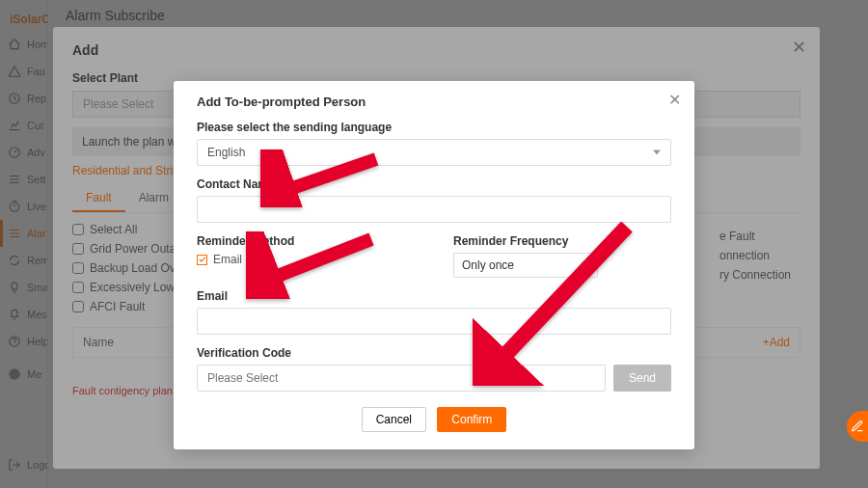 The width and height of the screenshot is (868, 488). I want to click on reminder-freq-select: Only once, so click(526, 265).